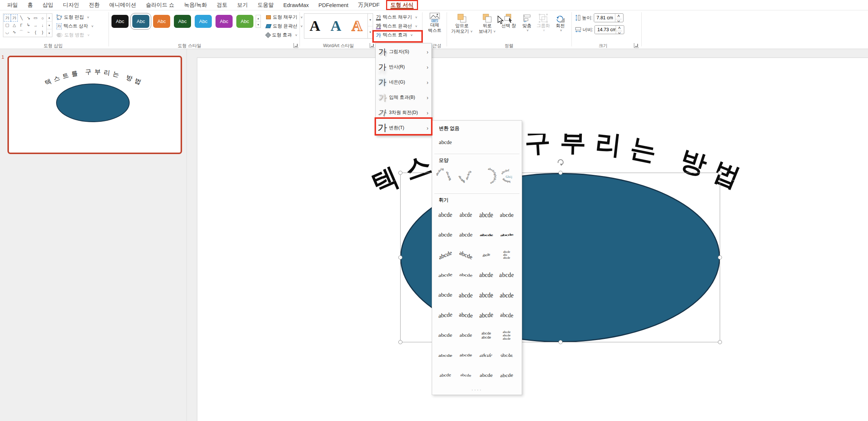 This screenshot has height=421, width=868. Describe the element at coordinates (445, 335) in the screenshot. I see `warp-style-25: abcde` at that location.